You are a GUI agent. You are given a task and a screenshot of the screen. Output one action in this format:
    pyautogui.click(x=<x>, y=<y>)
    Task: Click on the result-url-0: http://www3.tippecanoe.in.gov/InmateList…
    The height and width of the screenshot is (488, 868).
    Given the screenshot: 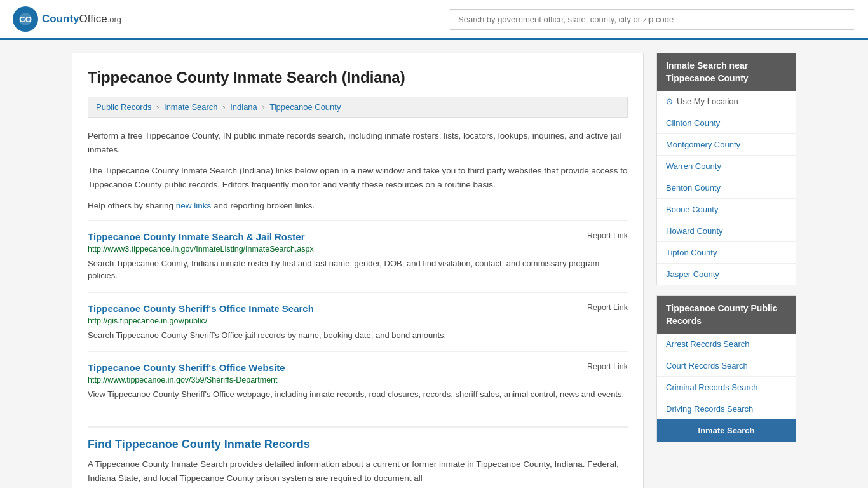 What is the action you would take?
    pyautogui.click(x=358, y=249)
    